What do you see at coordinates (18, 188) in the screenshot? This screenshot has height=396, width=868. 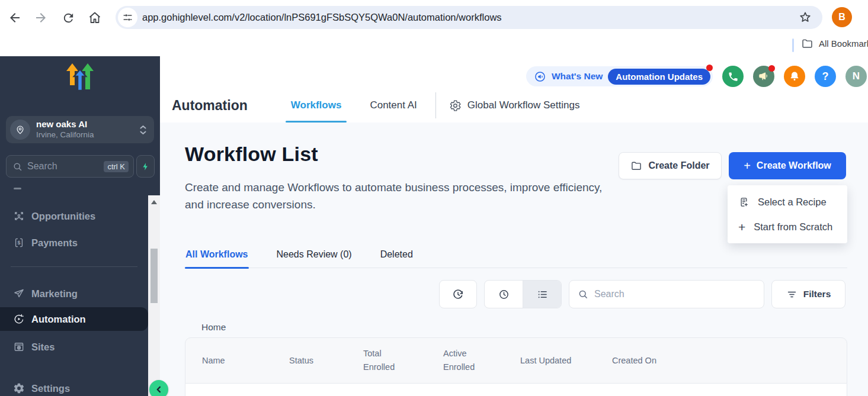 I see `scrolled-item-fragment` at bounding box center [18, 188].